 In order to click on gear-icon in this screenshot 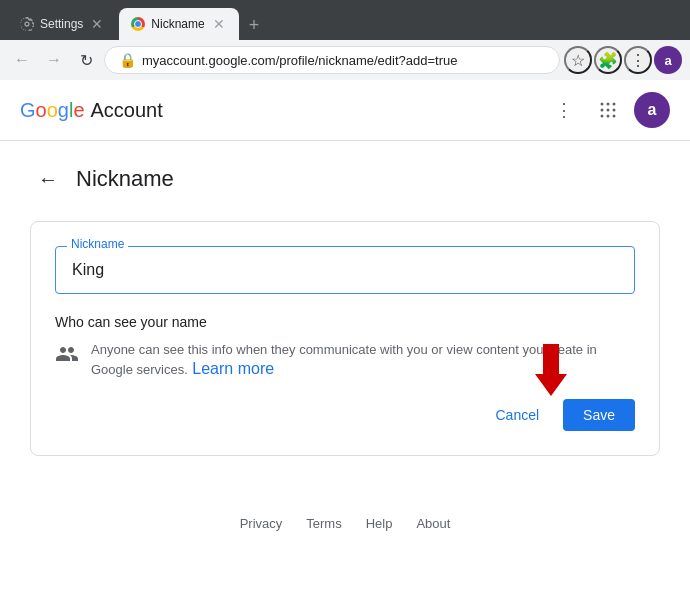, I will do `click(27, 24)`.